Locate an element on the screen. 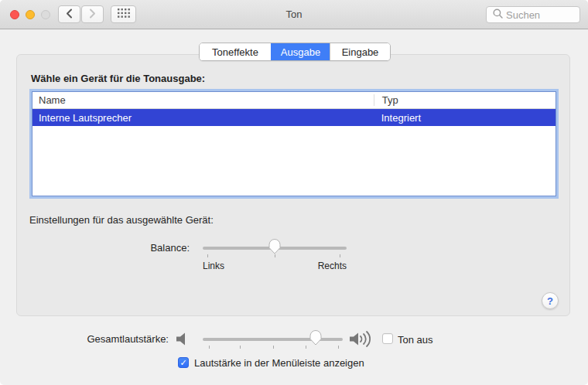  show-all-button is located at coordinates (124, 14).